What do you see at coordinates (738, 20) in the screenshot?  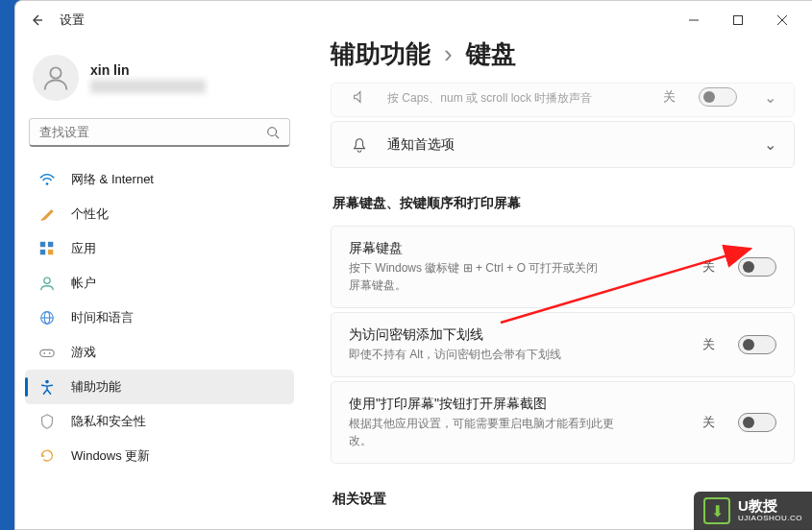 I see `maximize-button` at bounding box center [738, 20].